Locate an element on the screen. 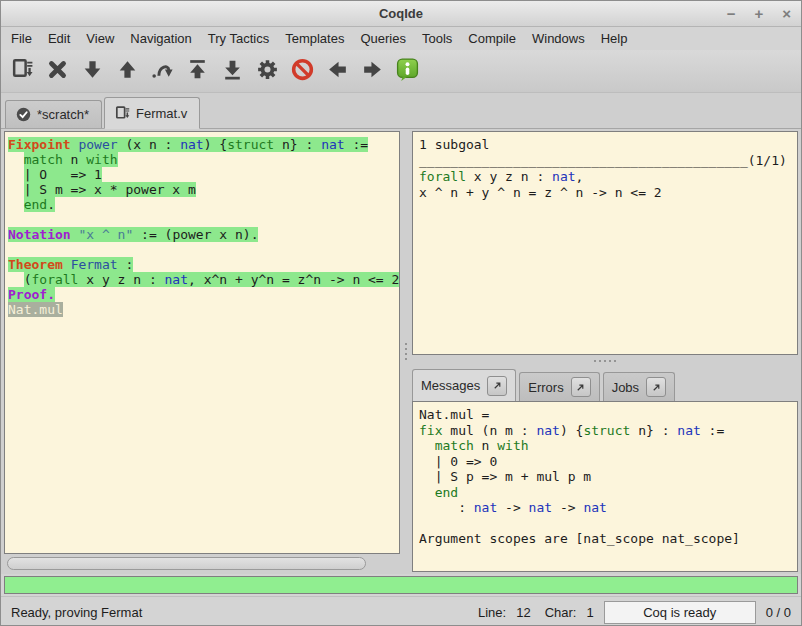 The width and height of the screenshot is (802, 626). backward-one-command-button is located at coordinates (127, 71).